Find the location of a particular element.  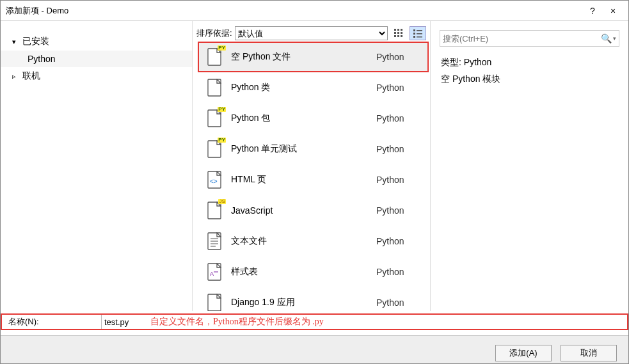

add-button: 添加(A) is located at coordinates (523, 353).